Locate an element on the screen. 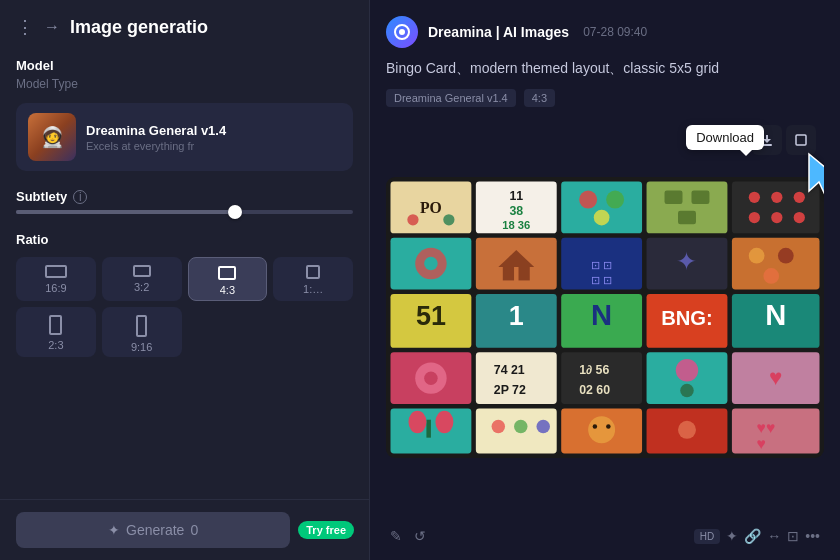 Image resolution: width=840 pixels, height=560 pixels. generate-icon: ✦ is located at coordinates (114, 530).